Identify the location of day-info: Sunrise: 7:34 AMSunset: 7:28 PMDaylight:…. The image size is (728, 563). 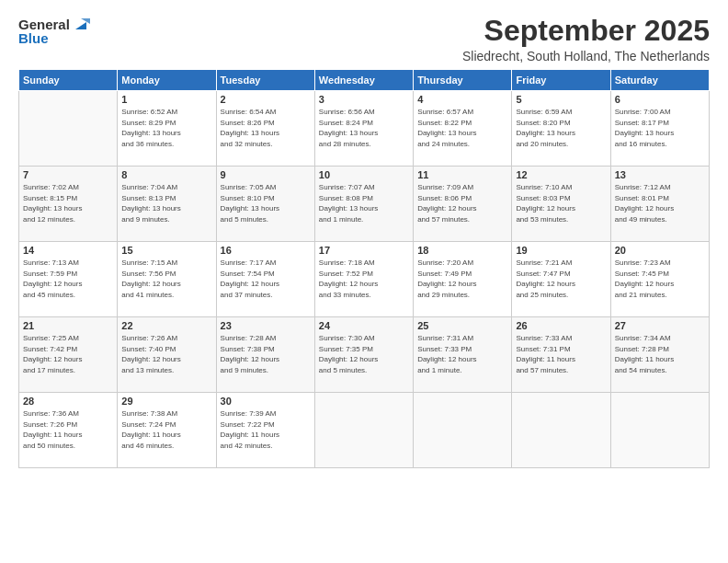
(660, 354).